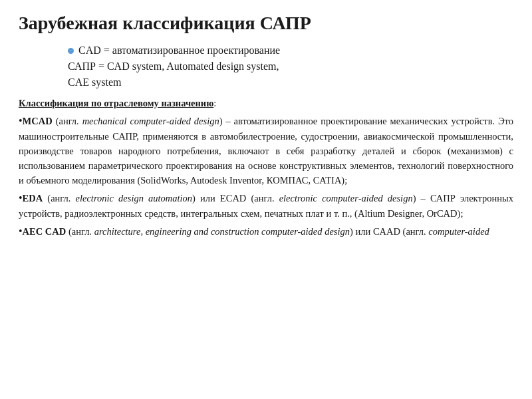 This screenshot has height=399, width=532. I want to click on eda-paragraph: •EDA (англ. electronic design automation…, so click(266, 205).